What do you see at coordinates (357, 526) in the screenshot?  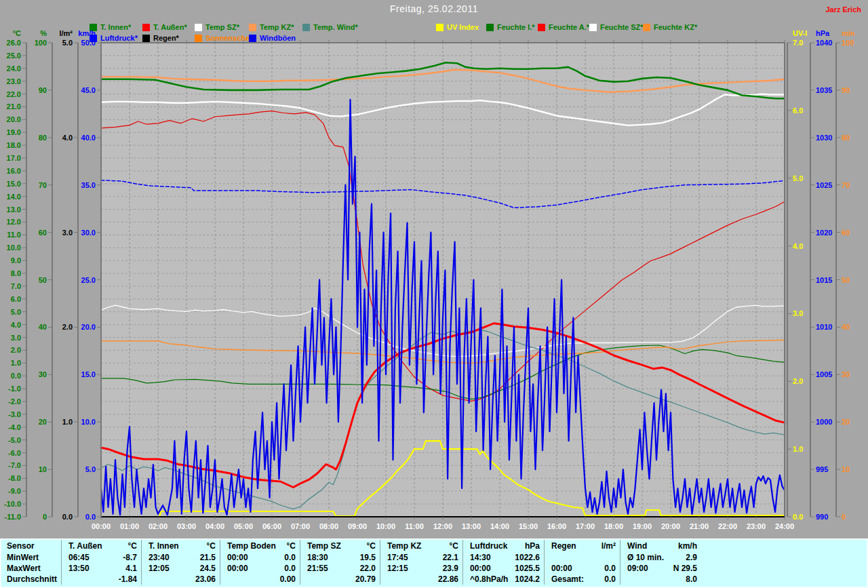 I see `svg-text: 09:00` at bounding box center [357, 526].